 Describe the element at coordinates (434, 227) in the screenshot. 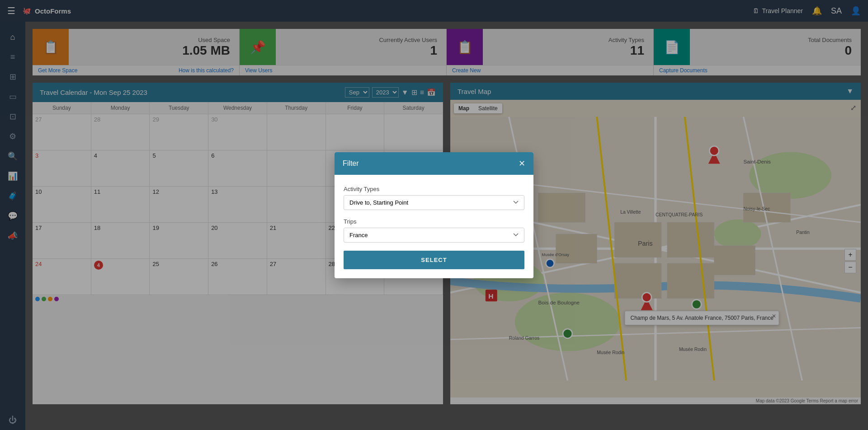

I see `modal-body: Activity Types Drive to, Starting Point …` at that location.